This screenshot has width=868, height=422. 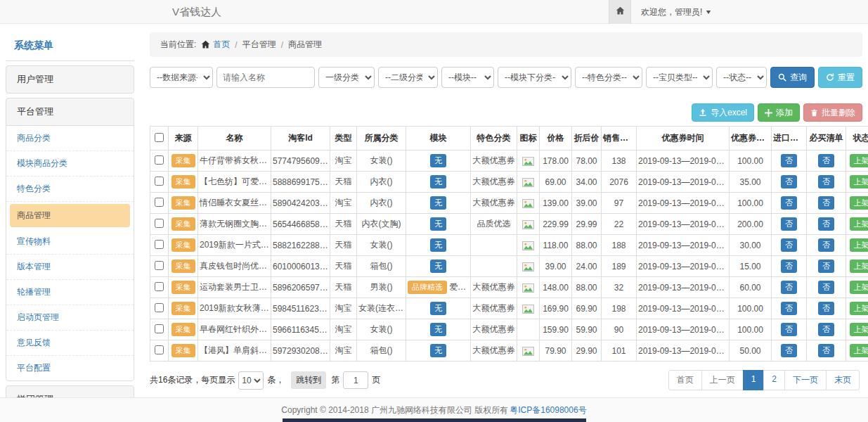 What do you see at coordinates (529, 330) in the screenshot?
I see `icon-cell` at bounding box center [529, 330].